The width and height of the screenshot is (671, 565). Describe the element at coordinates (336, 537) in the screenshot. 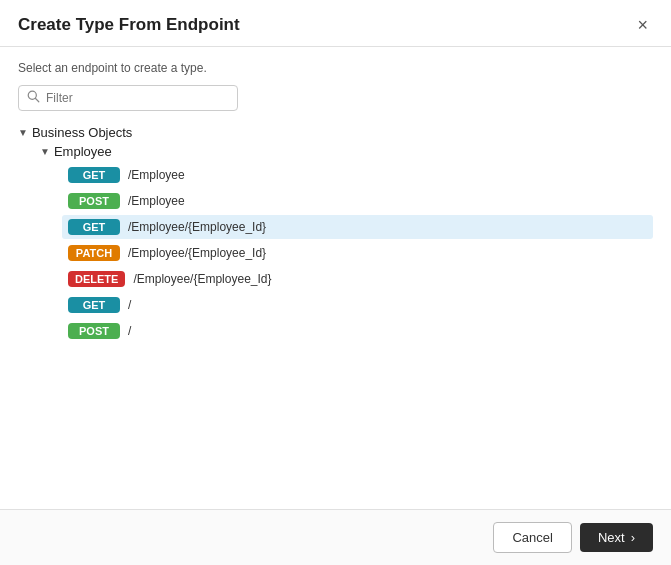

I see `dialog-footer: Cancel Next ›` at that location.